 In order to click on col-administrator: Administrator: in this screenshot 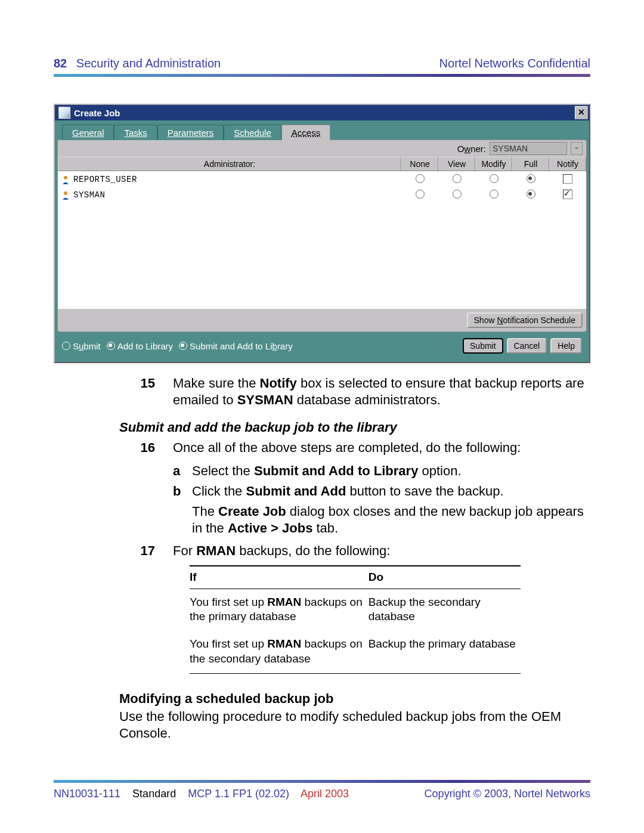, I will do `click(230, 163)`.